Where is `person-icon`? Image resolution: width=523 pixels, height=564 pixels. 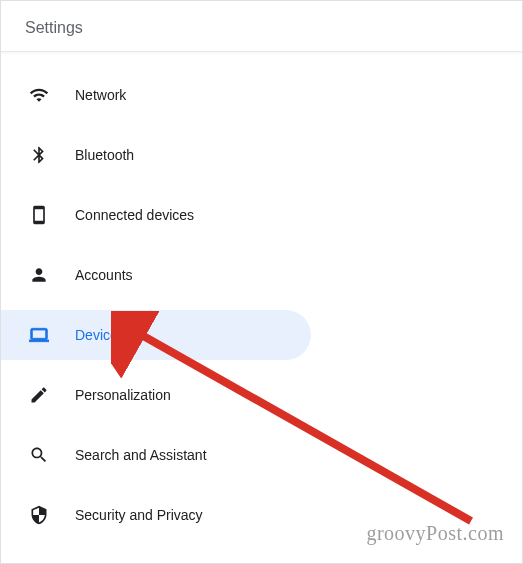 person-icon is located at coordinates (39, 275).